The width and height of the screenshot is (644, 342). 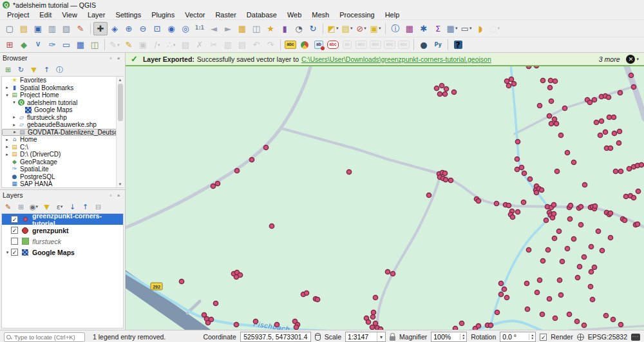 What do you see at coordinates (390, 45) in the screenshot?
I see `change-label-button: abc` at bounding box center [390, 45].